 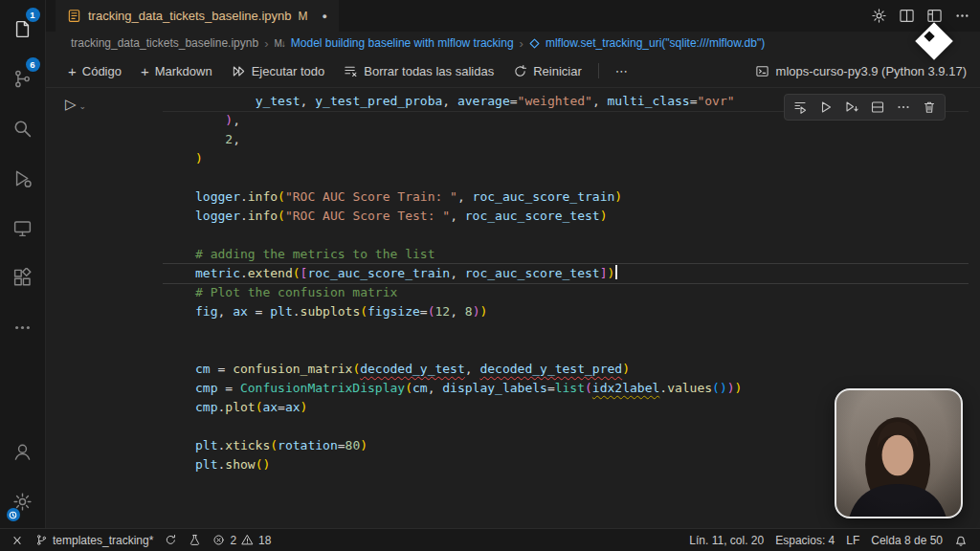 What do you see at coordinates (622, 71) in the screenshot?
I see `toolbar-more-button: ⋯` at bounding box center [622, 71].